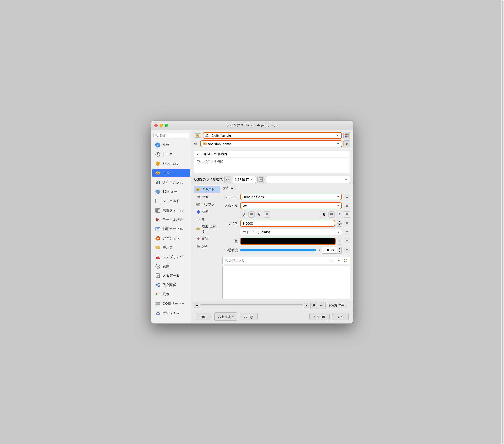  What do you see at coordinates (171, 257) in the screenshot?
I see `sidebar-item-rendering: レンダリング` at bounding box center [171, 257].